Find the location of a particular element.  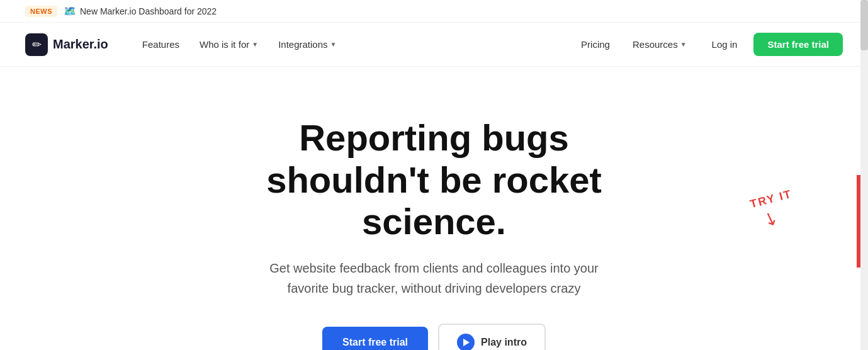

hero-play-button: Play intro is located at coordinates (492, 337).